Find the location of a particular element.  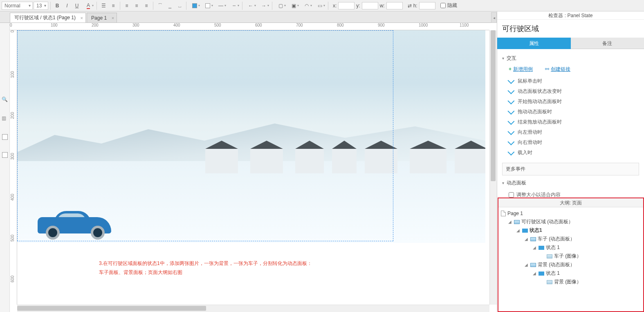

valign-top-button: ⎴ is located at coordinates (160, 6).